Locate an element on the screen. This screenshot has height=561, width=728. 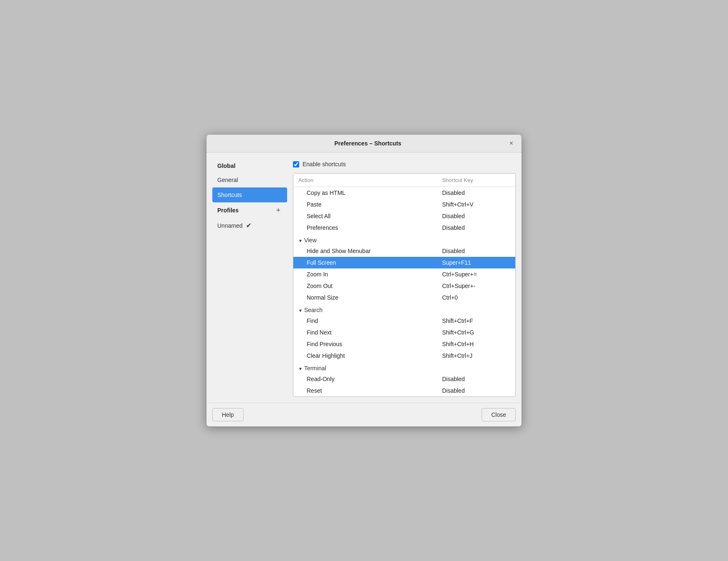
table-row: ▼Search is located at coordinates (404, 309).